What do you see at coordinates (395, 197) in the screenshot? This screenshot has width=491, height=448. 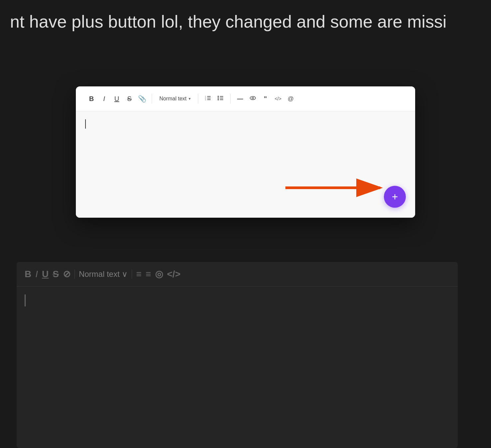 I see `plus-button: +` at bounding box center [395, 197].